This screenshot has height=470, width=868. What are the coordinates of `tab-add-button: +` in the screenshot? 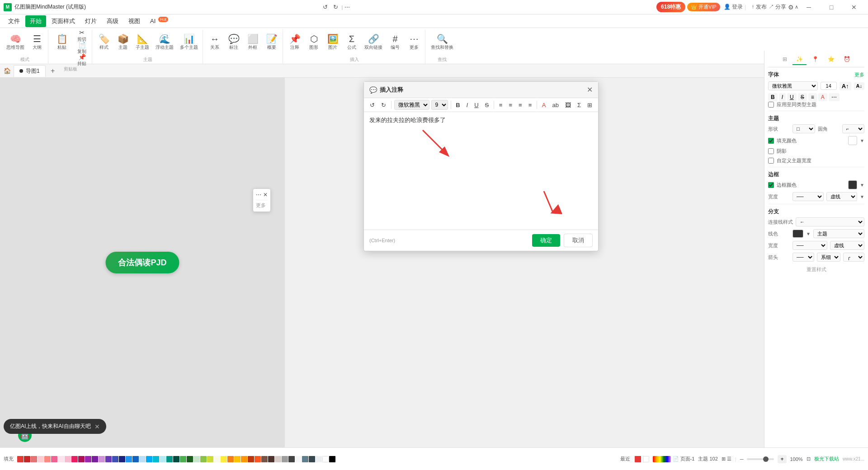 It's located at (53, 71).